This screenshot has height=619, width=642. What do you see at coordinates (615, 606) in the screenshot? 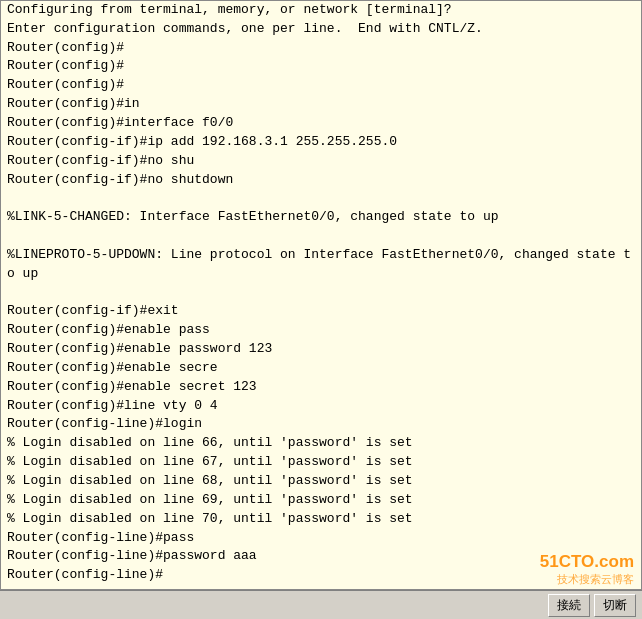
I see `disconnect-button: 切断` at bounding box center [615, 606].